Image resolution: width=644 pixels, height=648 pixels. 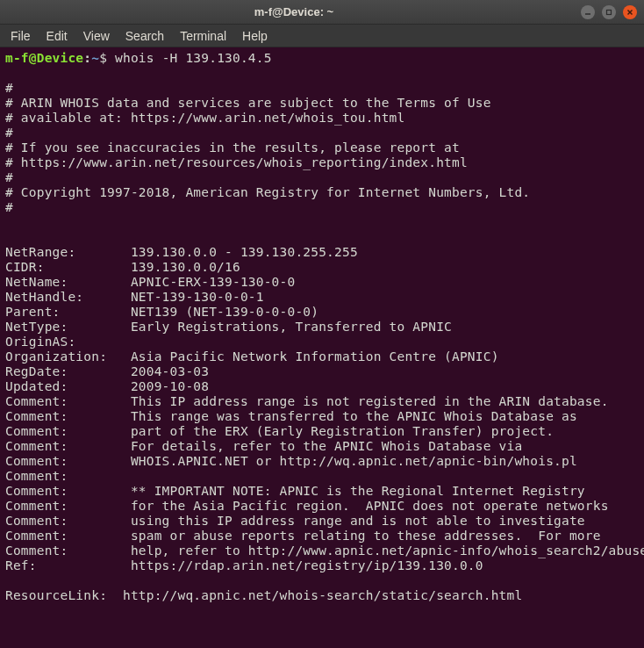 What do you see at coordinates (322, 12) in the screenshot?
I see `window-titlebar: m-f@Device: ~` at bounding box center [322, 12].